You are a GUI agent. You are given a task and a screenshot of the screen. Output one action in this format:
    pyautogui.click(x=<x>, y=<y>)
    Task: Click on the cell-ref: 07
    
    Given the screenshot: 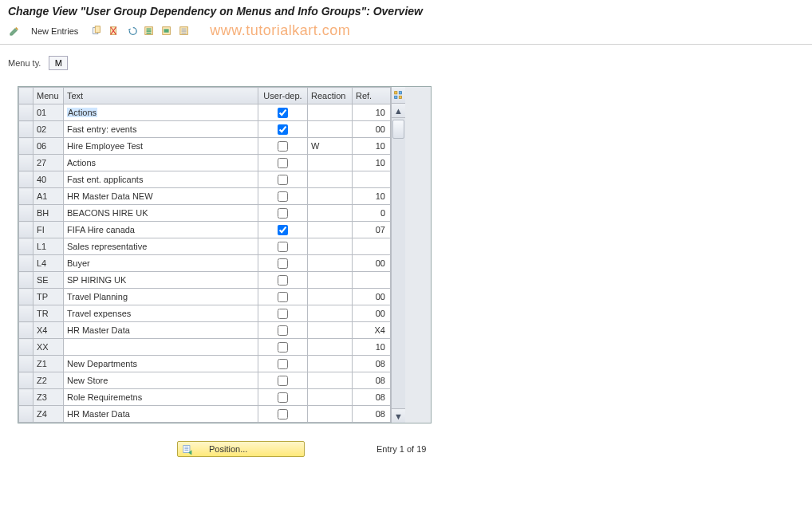 What is the action you would take?
    pyautogui.click(x=372, y=230)
    